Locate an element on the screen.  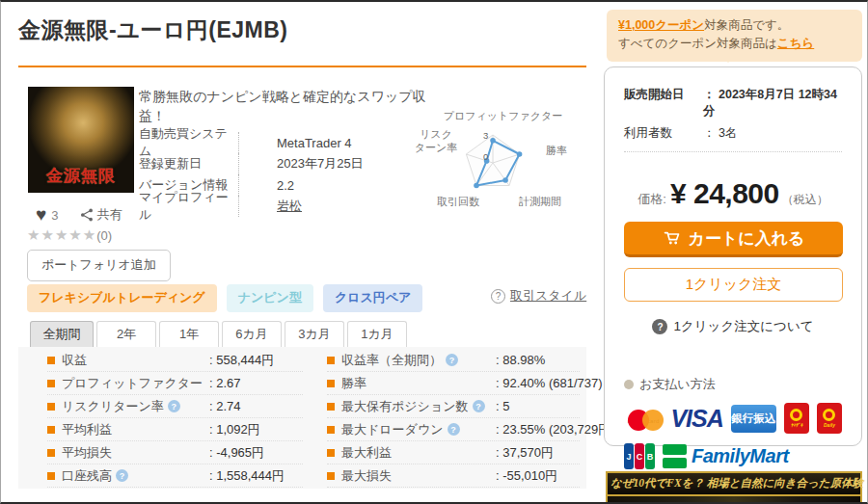
user-count-row: 利用者数 ： 3名 is located at coordinates (733, 133).